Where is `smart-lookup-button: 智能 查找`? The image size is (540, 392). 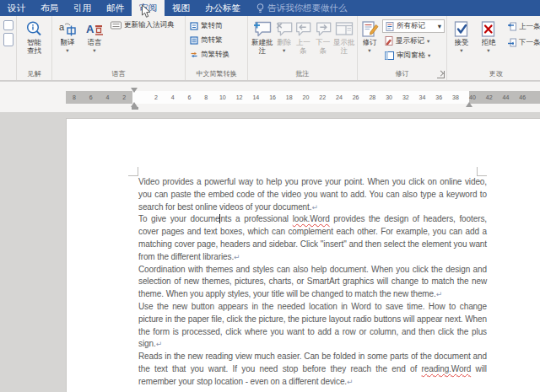 smart-lookup-button: 智能 查找 is located at coordinates (34, 43).